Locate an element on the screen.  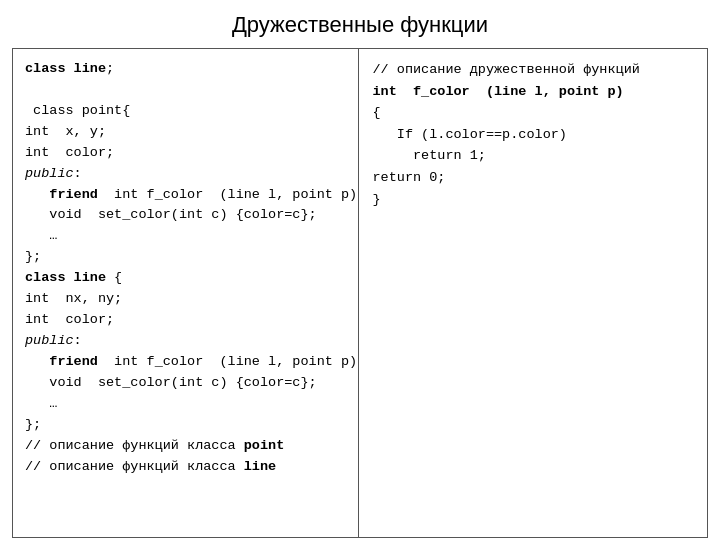
code-line: class point{ is located at coordinates (186, 112).